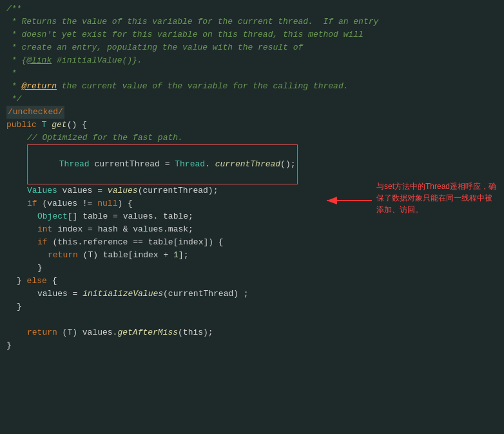  I want to click on code-text: ();, so click(287, 164).